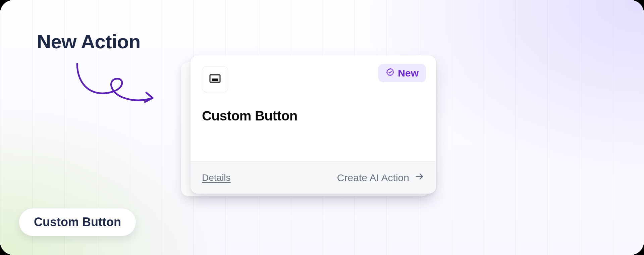 This screenshot has height=255, width=644. Describe the element at coordinates (402, 73) in the screenshot. I see `new-badge: New` at that location.